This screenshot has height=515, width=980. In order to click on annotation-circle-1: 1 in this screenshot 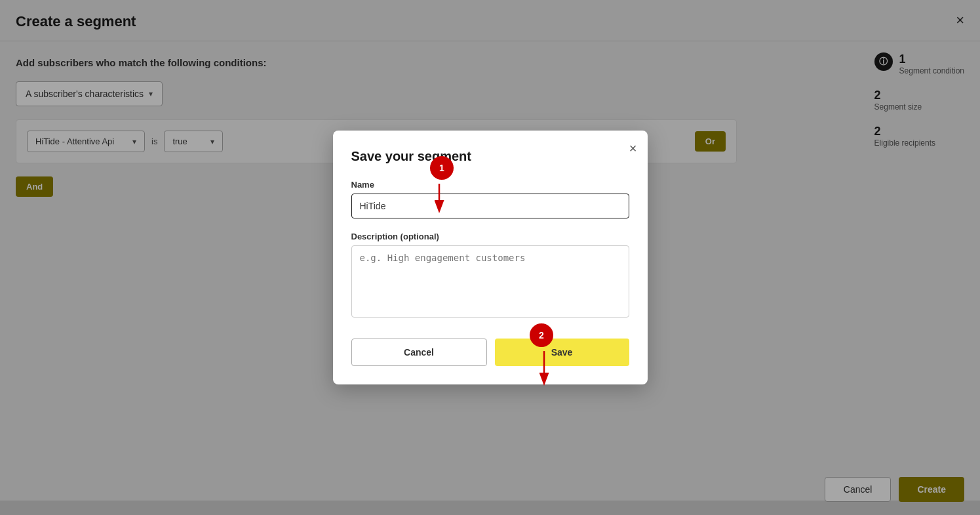, I will do `click(442, 168)`.